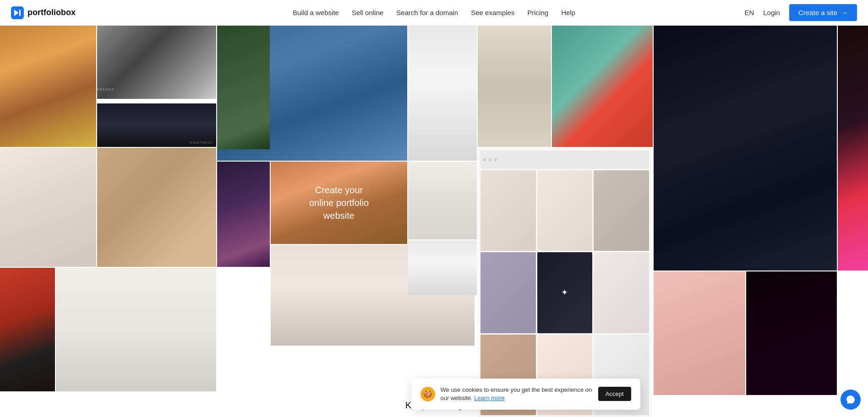 This screenshot has height=417, width=868. What do you see at coordinates (27, 330) in the screenshot?
I see `photo-flower-woman` at bounding box center [27, 330].